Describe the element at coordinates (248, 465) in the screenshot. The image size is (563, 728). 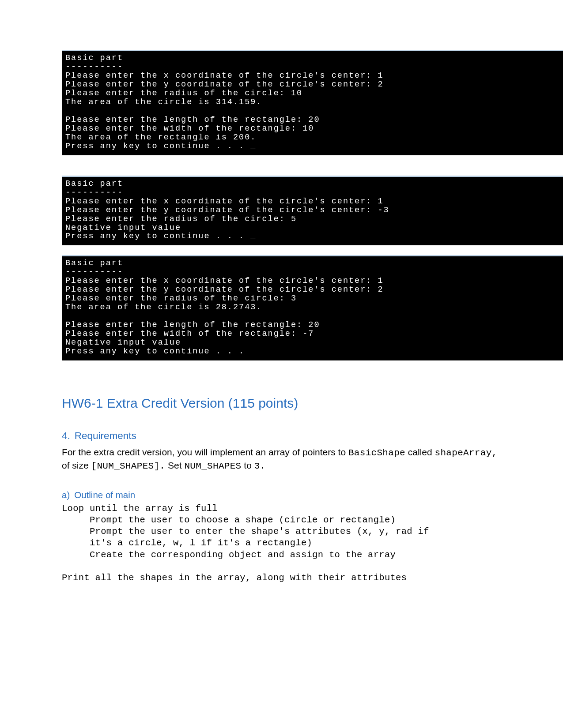
I see `text-run: to` at that location.